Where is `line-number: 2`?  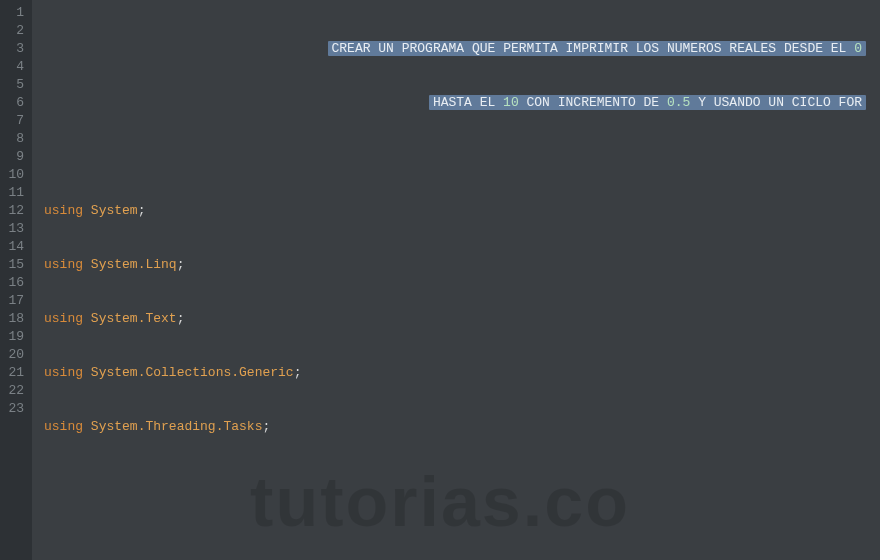 line-number: 2 is located at coordinates (14, 31).